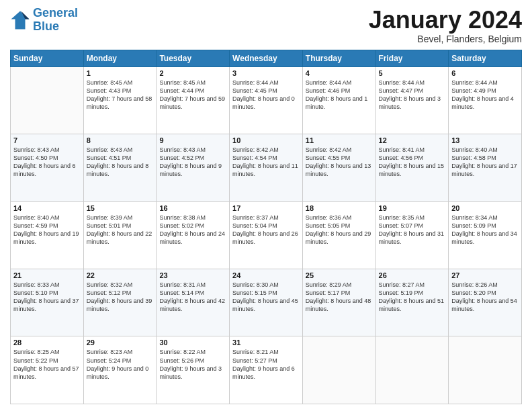 The width and height of the screenshot is (532, 411). I want to click on logo-line1: General, so click(55, 13).